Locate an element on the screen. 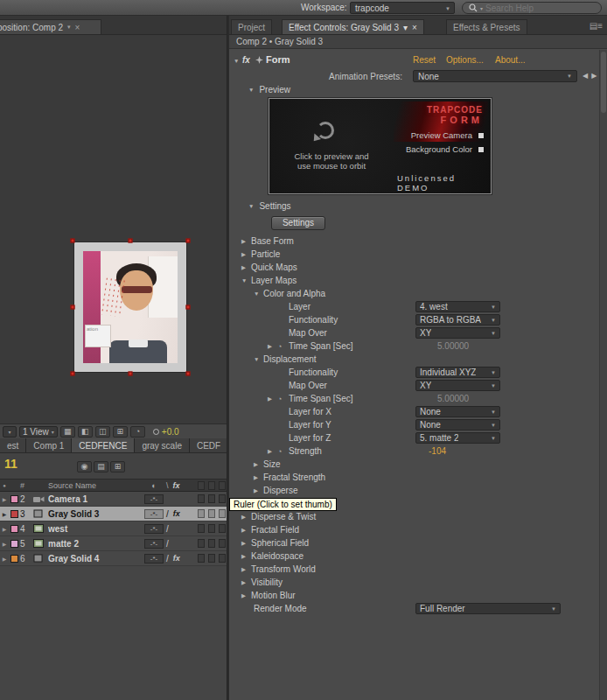 This screenshot has width=607, height=700. preview-camera-checkbox is located at coordinates (481, 136).